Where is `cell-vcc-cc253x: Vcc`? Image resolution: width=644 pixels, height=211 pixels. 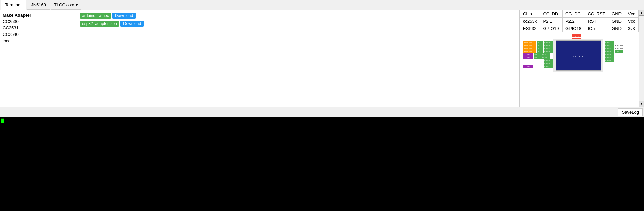
cell-vcc-cc253x: Vcc is located at coordinates (632, 21).